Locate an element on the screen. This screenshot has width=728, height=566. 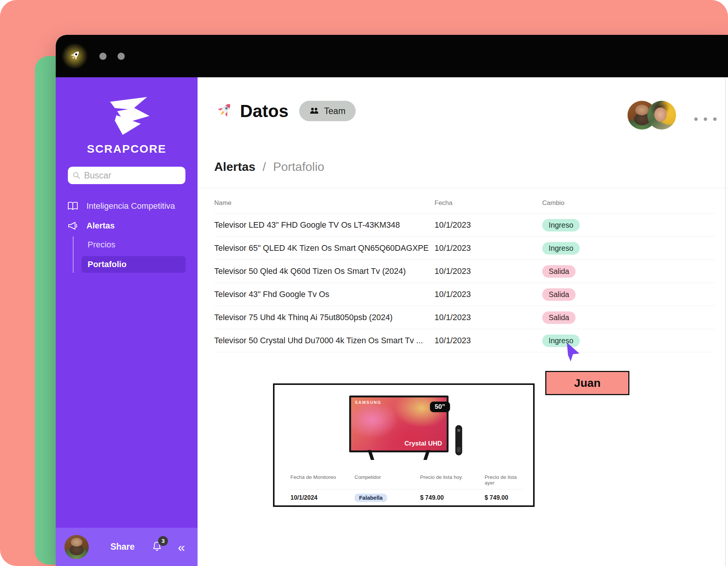
product-image: SAMSUNG Crystal UHD 50” is located at coordinates (399, 424).